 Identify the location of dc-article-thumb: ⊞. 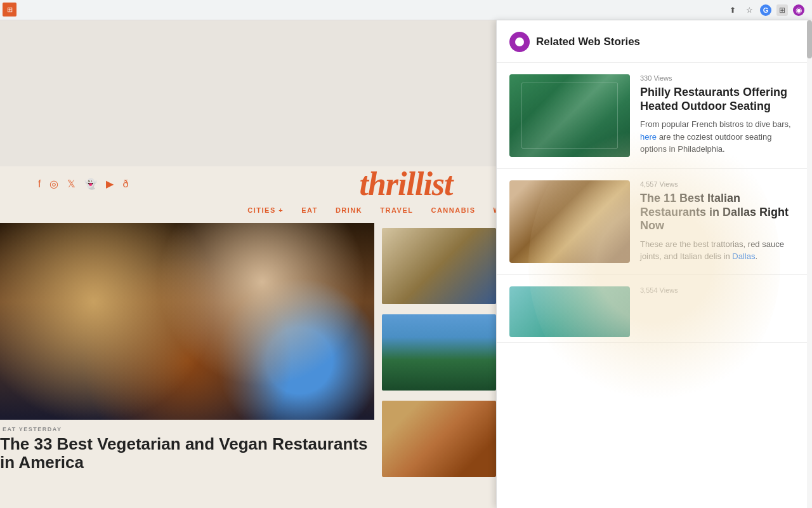
(439, 439).